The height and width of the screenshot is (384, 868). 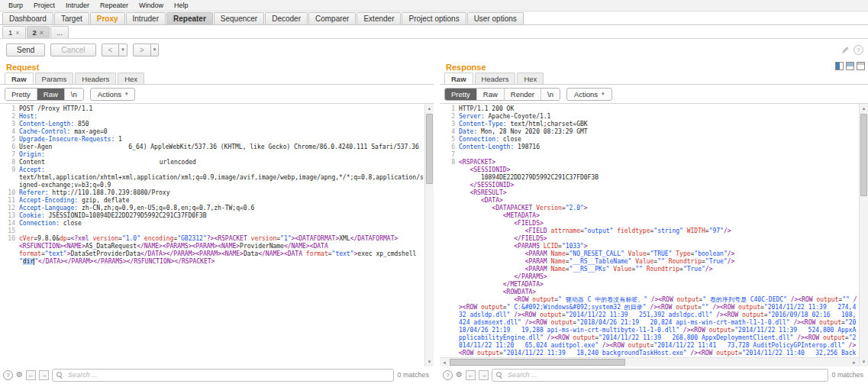 What do you see at coordinates (155, 50) in the screenshot?
I see `chevron-down-icon: ▾` at bounding box center [155, 50].